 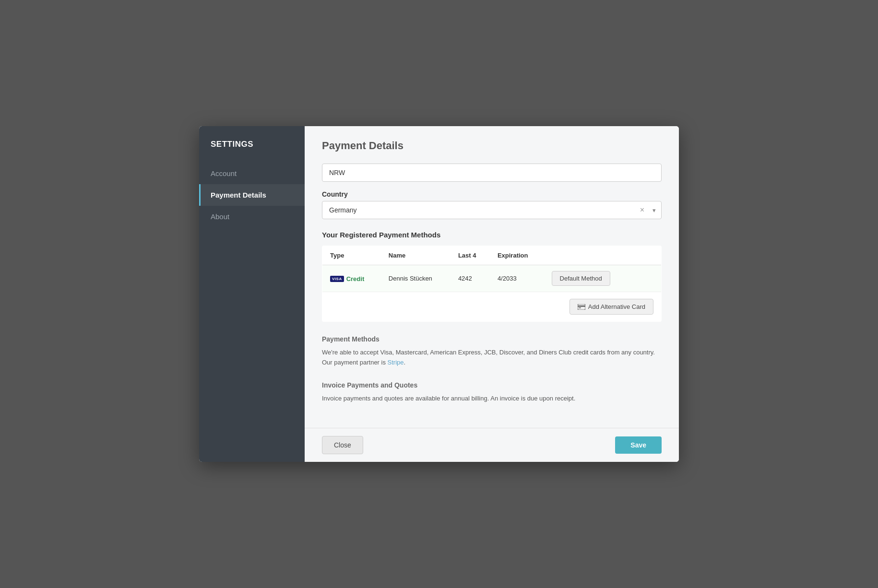 What do you see at coordinates (405, 363) in the screenshot?
I see `payment-methods-text-after: .` at bounding box center [405, 363].